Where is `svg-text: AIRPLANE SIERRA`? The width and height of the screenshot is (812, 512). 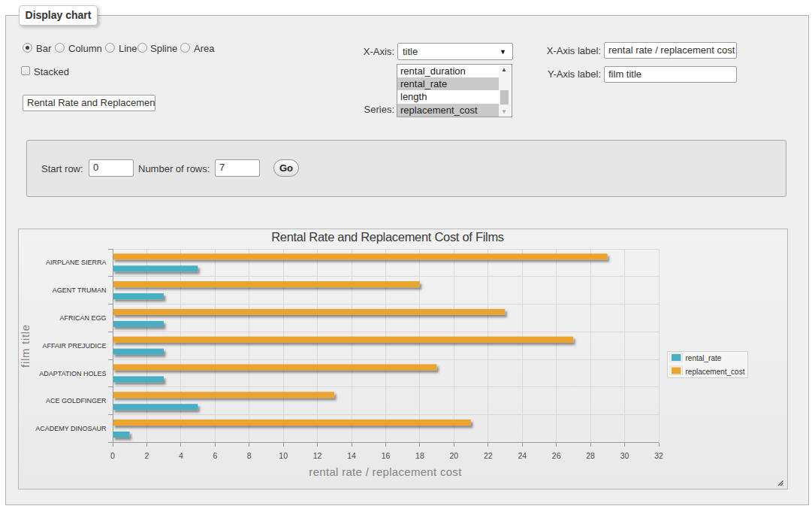 svg-text: AIRPLANE SIERRA is located at coordinates (77, 262).